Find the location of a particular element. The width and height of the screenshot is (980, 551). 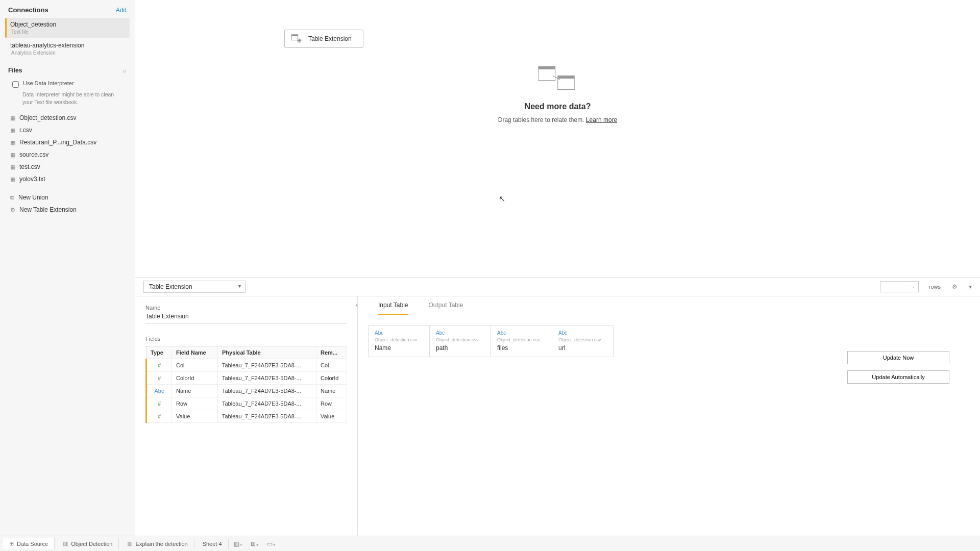

connections-heading: Connections is located at coordinates (29, 10).